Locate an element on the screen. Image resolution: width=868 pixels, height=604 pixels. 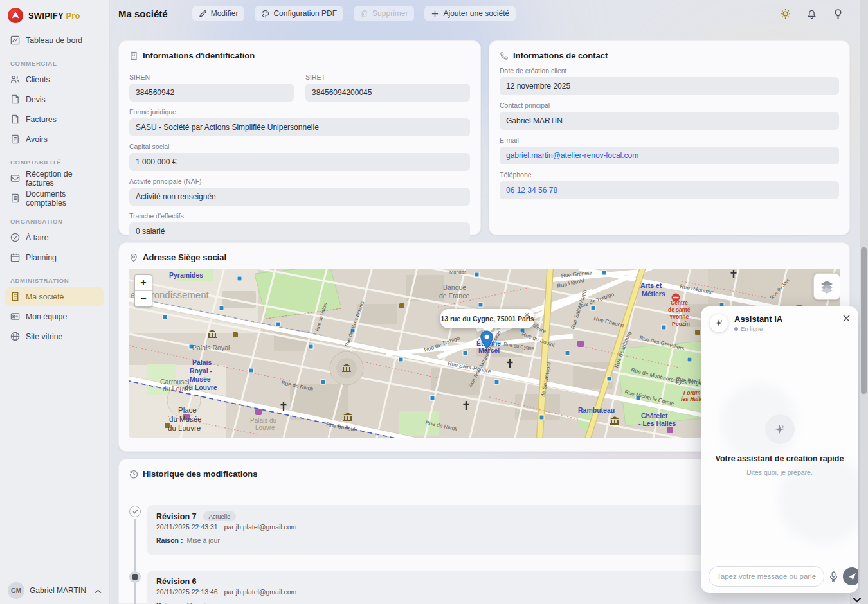
sidebar-item-label: Mon équipe is located at coordinates (46, 317).